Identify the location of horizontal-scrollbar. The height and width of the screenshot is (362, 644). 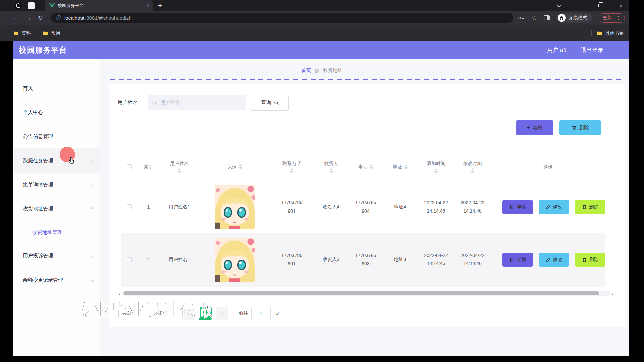
(367, 293).